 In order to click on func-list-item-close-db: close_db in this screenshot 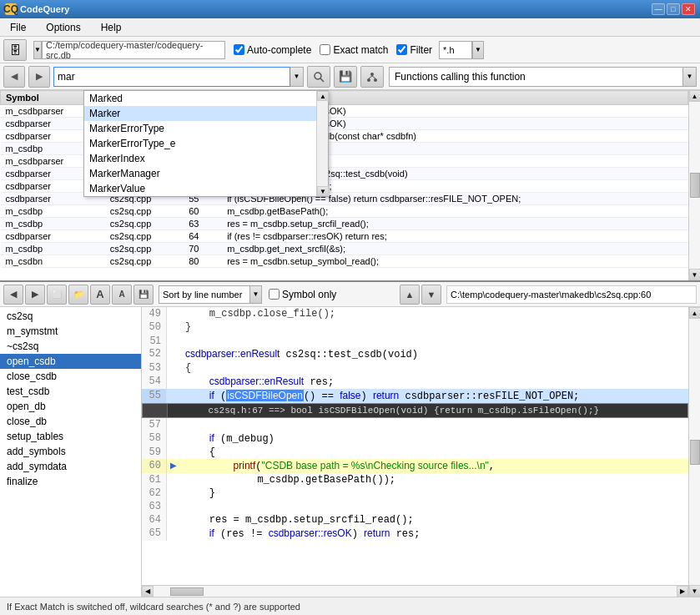, I will do `click(70, 421)`.